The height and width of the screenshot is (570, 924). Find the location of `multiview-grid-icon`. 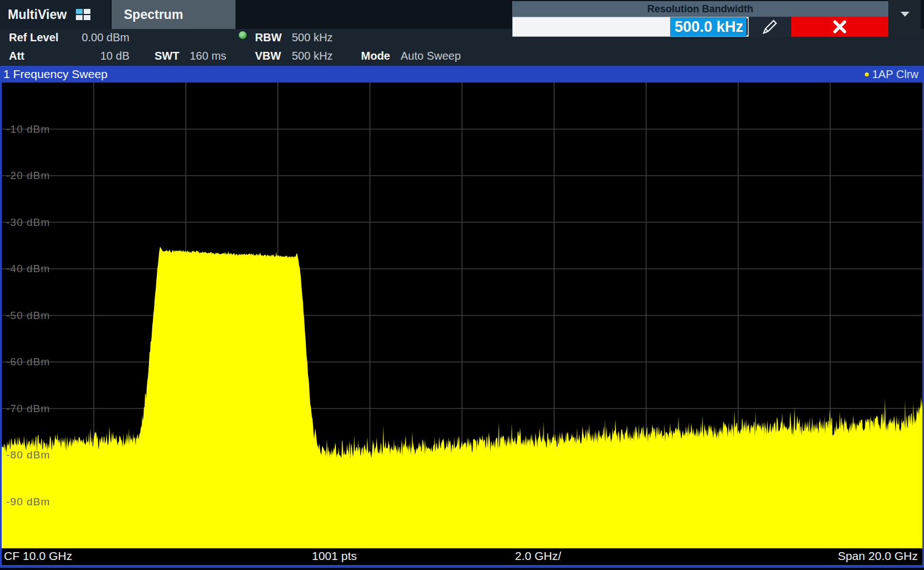

multiview-grid-icon is located at coordinates (83, 15).